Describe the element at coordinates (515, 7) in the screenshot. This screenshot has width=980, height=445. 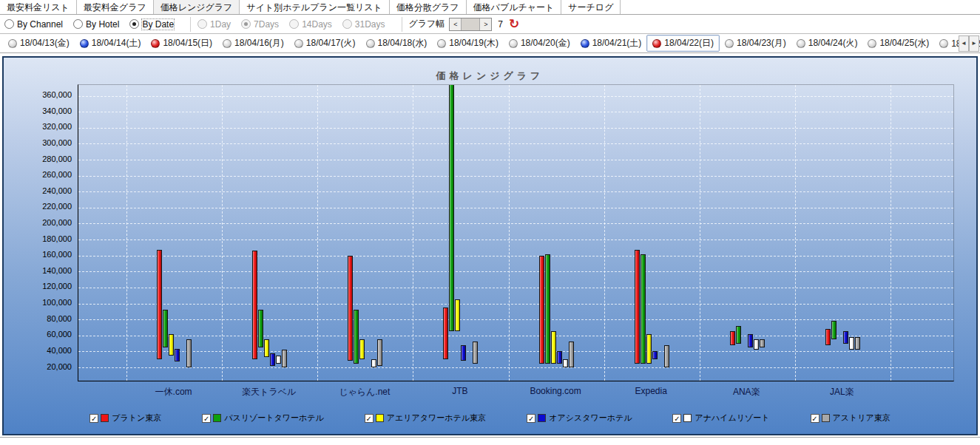
I see `view-tab: 価格バブルチャート` at that location.